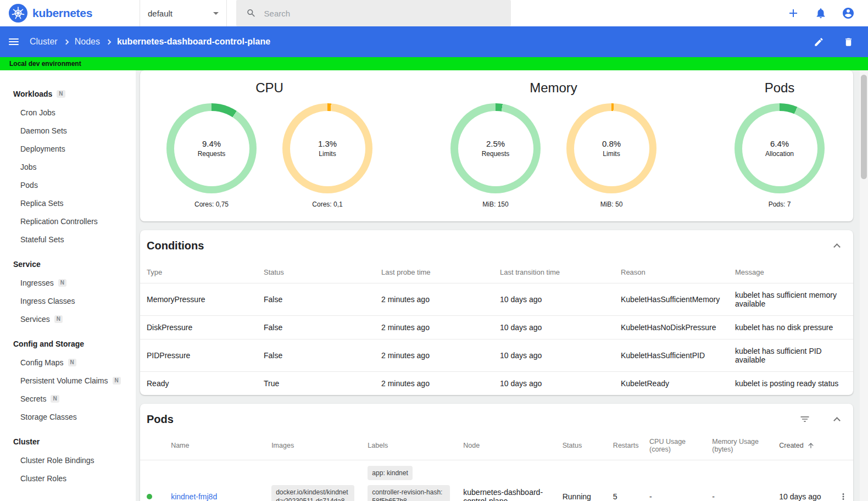 Image resolution: width=868 pixels, height=501 pixels. What do you see at coordinates (37, 283) in the screenshot?
I see `item-label: Ingresses` at bounding box center [37, 283].